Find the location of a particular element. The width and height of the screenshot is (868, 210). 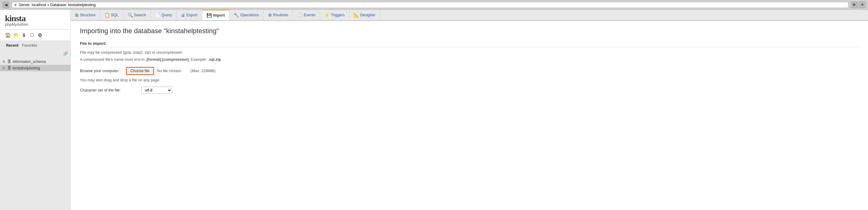

charset-select: utf-8 utf-16 latin1 ascii cp1252 is located at coordinates (157, 90).